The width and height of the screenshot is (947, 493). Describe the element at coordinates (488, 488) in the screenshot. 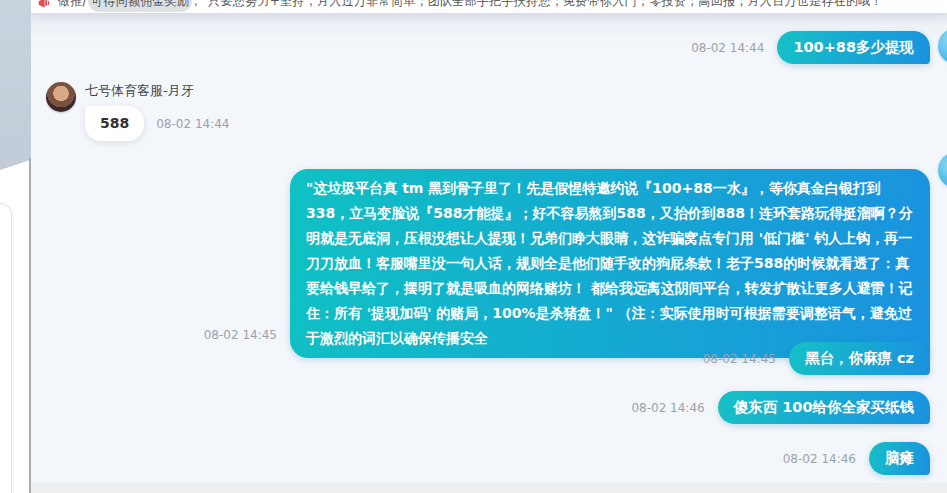

I see `chat-input-area-edge` at that location.